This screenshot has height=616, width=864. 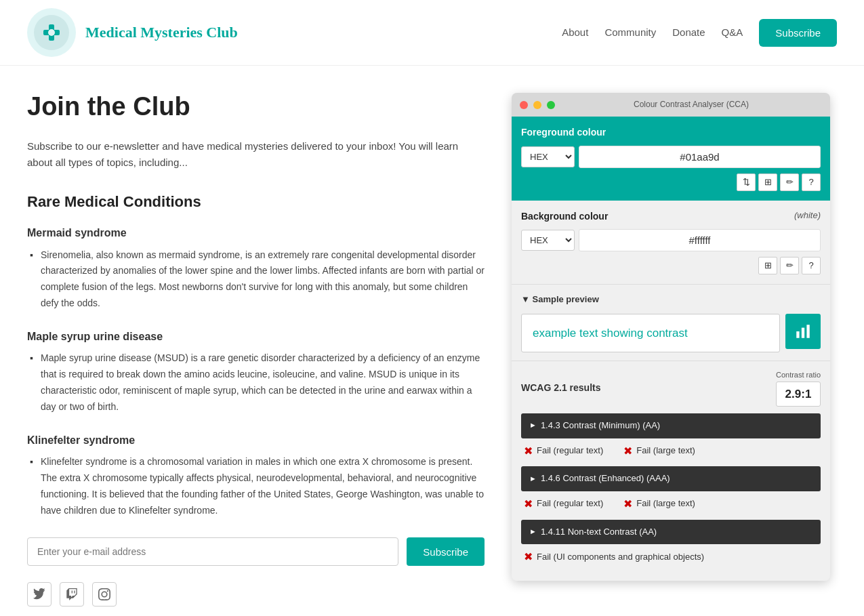 I want to click on condition-desc-mermaid: Sirenomelia, also known as mermaid syndr…, so click(x=256, y=279).